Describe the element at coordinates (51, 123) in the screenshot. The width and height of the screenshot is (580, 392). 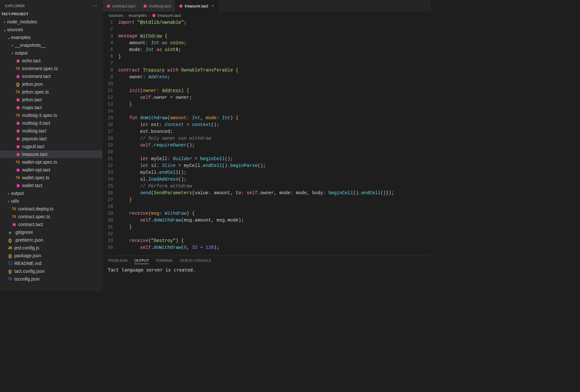
I see `file-item: ⬣multisig-3.tact` at that location.